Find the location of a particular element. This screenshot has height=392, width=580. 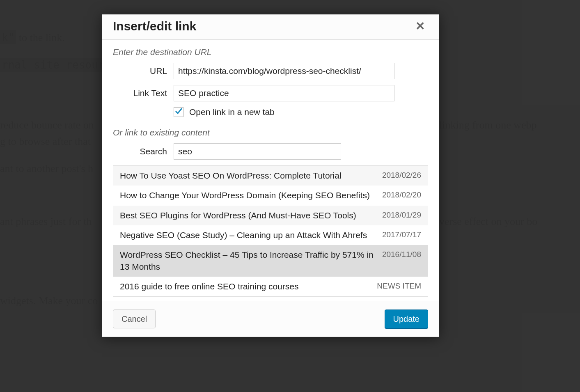

url-row: URL is located at coordinates (271, 71).